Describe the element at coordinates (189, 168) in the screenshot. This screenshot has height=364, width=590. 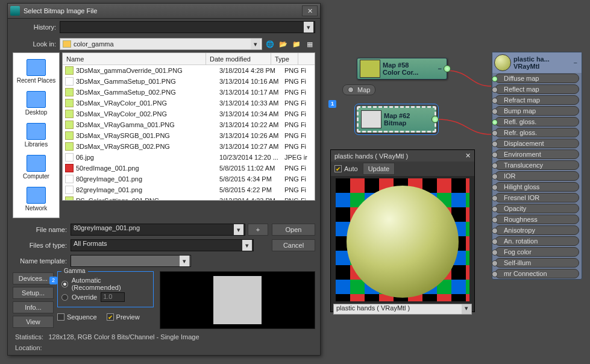
I see `file-row: 50redImage_001.png5/8/2015 11:02 AMPNG F…` at that location.